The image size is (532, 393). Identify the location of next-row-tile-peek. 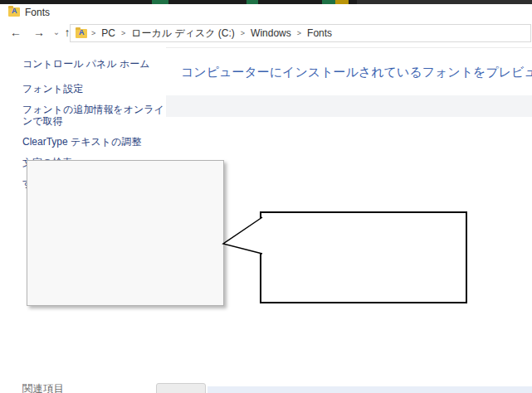
(181, 388).